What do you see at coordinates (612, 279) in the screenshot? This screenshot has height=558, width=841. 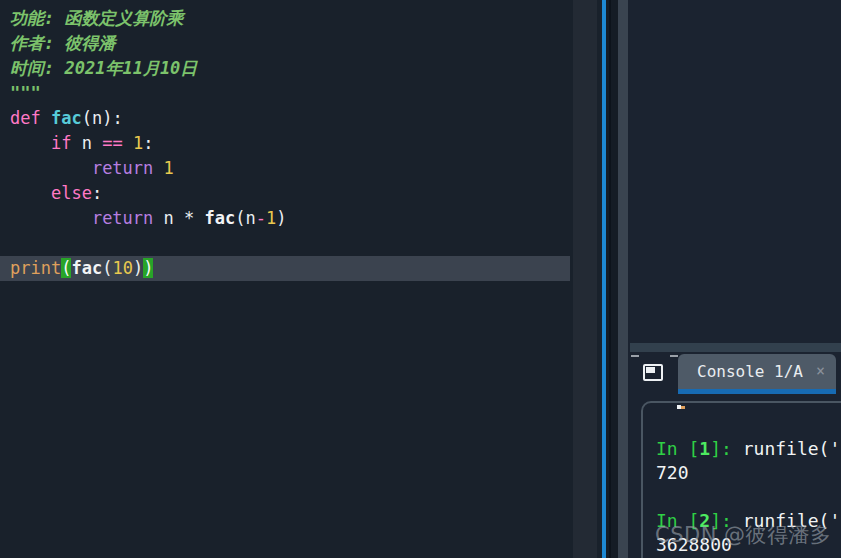 I see `pane-gap` at bounding box center [612, 279].